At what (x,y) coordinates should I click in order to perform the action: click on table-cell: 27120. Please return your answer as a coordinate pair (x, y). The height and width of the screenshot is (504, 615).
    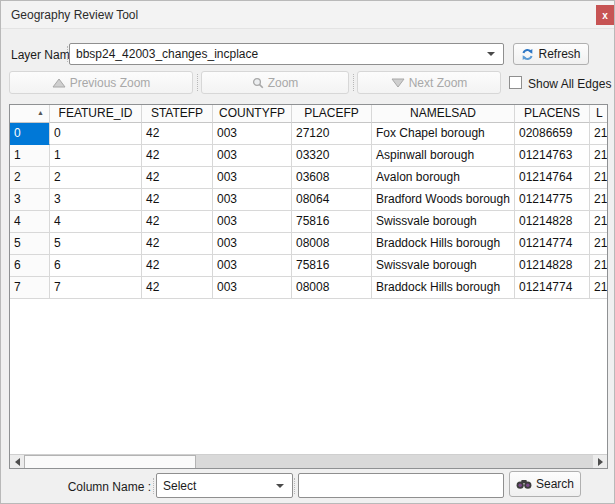
    Looking at the image, I should click on (332, 134).